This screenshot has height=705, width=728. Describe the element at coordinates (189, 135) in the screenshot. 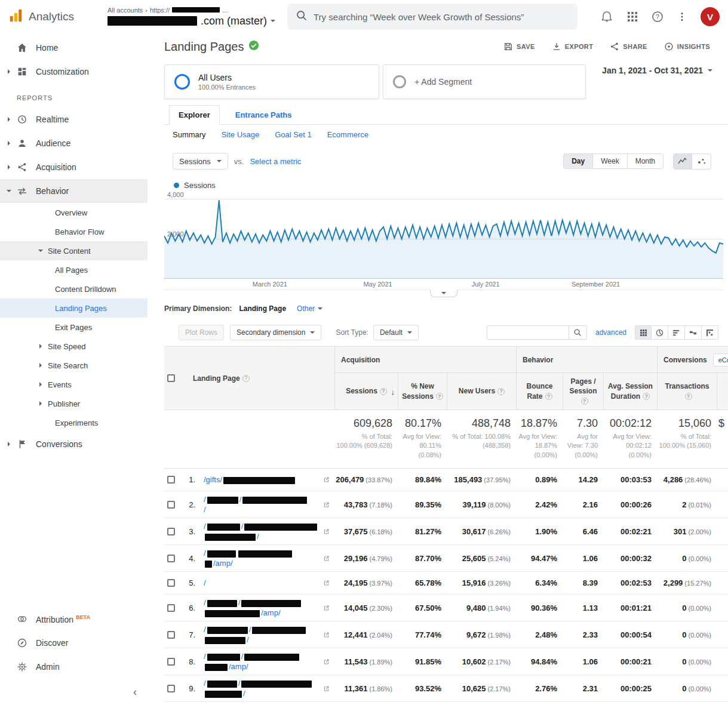

I see `subtab-summary: Summary` at that location.